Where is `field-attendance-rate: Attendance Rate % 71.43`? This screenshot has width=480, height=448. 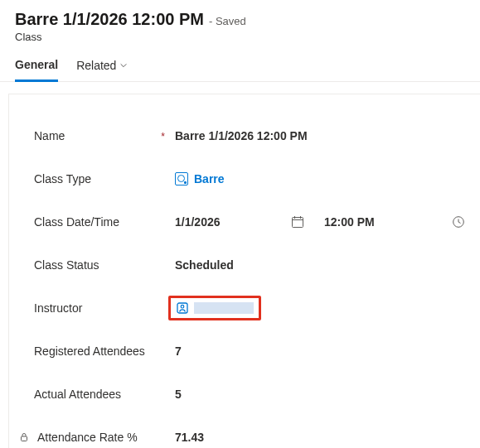
field-attendance-rate: Attendance Rate % 71.43 is located at coordinates (253, 432).